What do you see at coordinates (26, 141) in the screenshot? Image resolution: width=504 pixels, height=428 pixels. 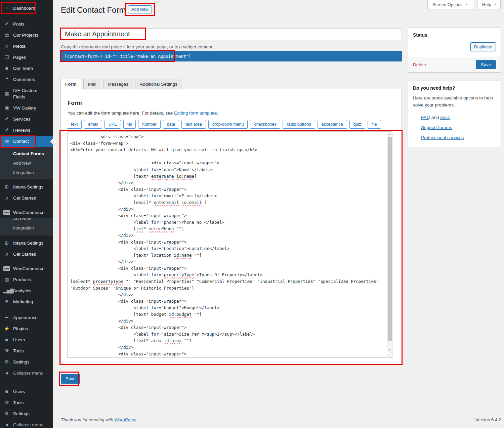 I see `sidebar-item-contact: ✉ Contact` at bounding box center [26, 141].